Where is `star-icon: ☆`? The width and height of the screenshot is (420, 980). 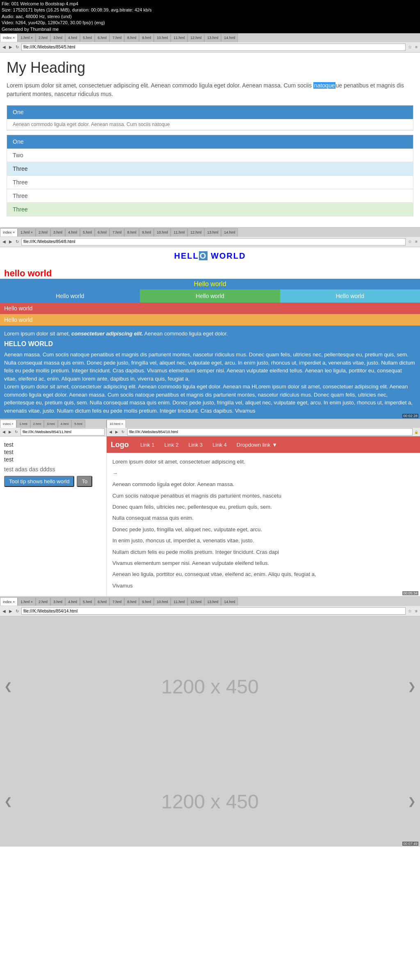
star-icon: ☆ is located at coordinates (410, 47).